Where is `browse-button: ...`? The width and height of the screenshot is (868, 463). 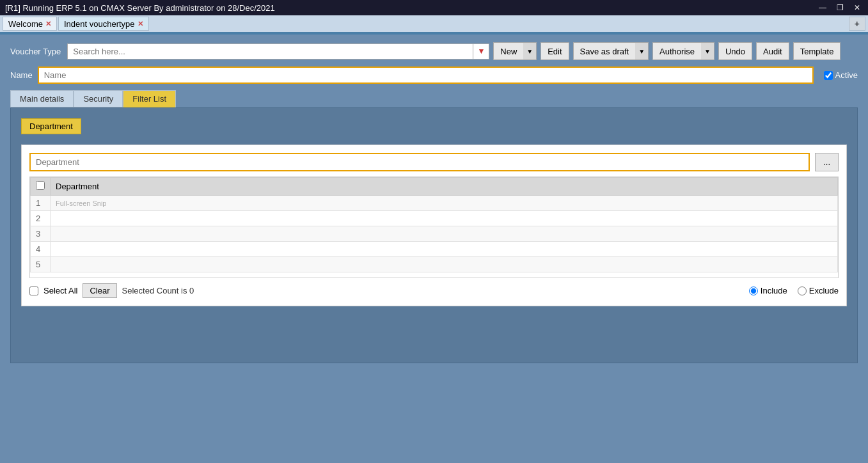 browse-button: ... is located at coordinates (826, 162).